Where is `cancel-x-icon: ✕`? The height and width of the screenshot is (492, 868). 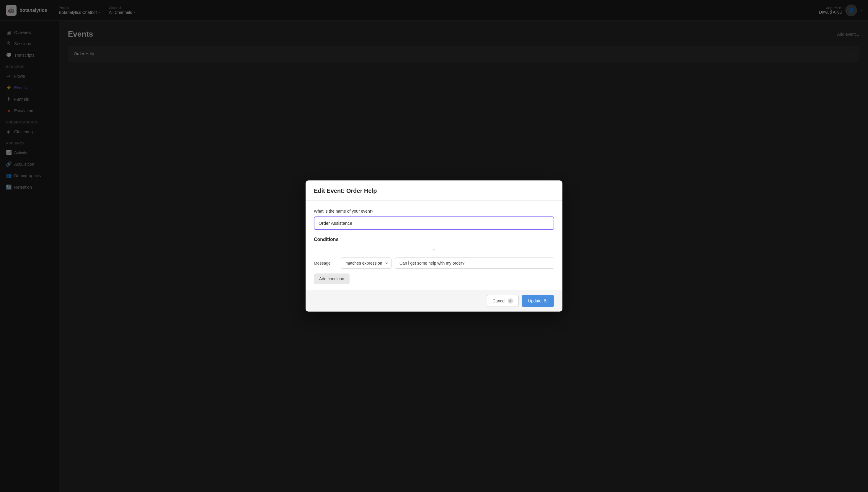 cancel-x-icon: ✕ is located at coordinates (511, 301).